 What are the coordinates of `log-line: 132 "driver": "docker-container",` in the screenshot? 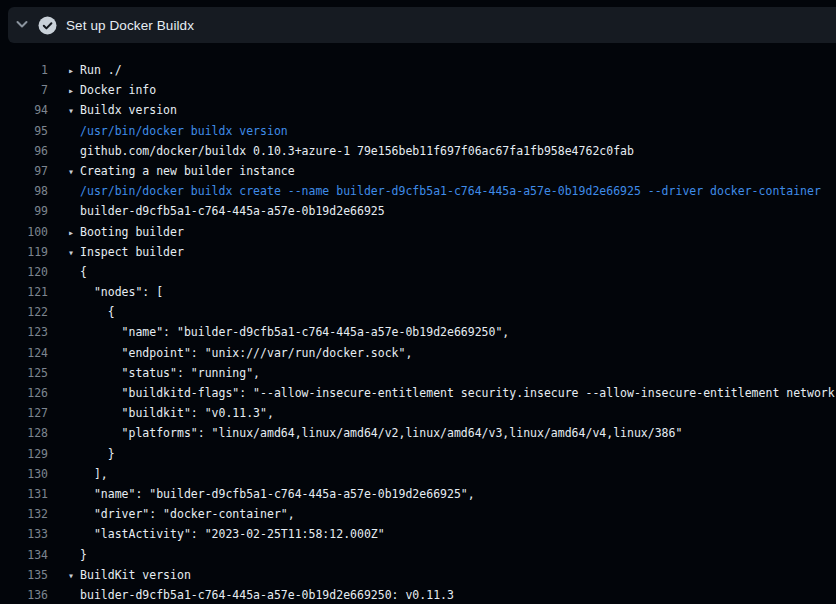 It's located at (418, 514).